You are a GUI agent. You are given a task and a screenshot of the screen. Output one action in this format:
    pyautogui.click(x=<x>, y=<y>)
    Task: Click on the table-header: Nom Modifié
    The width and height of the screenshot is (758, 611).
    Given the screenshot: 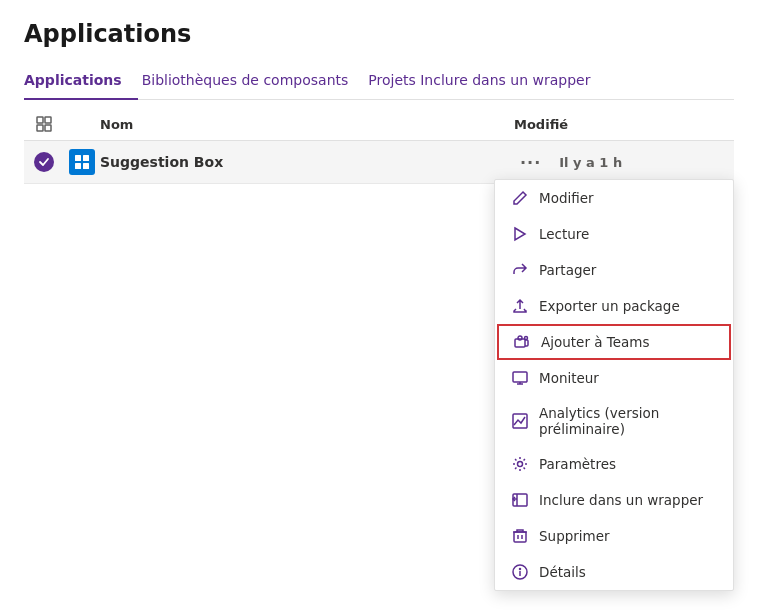 What is the action you would take?
    pyautogui.click(x=379, y=124)
    